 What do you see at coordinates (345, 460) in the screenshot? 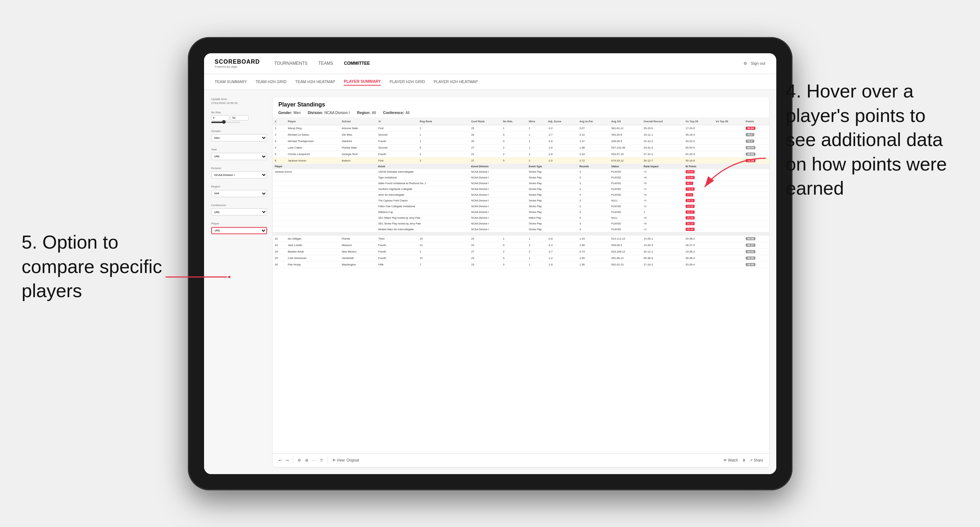
I see `view-original-button: 👁 View: Original` at bounding box center [345, 460].